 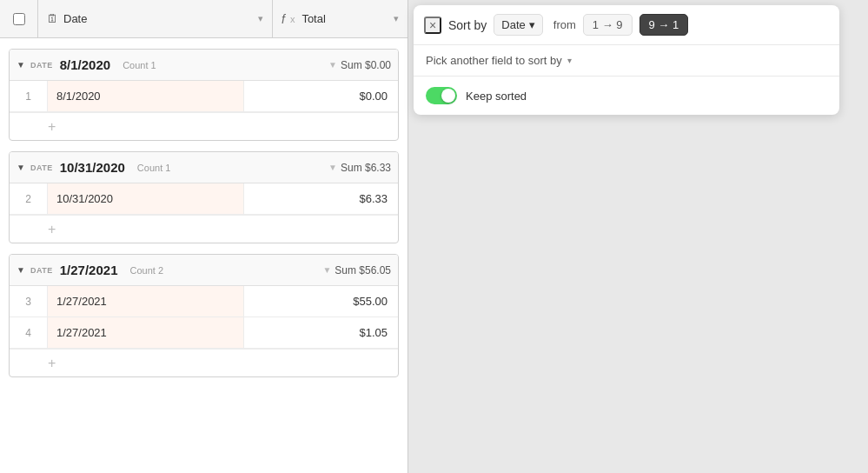 What do you see at coordinates (441, 96) in the screenshot?
I see `toggle-slider` at bounding box center [441, 96].